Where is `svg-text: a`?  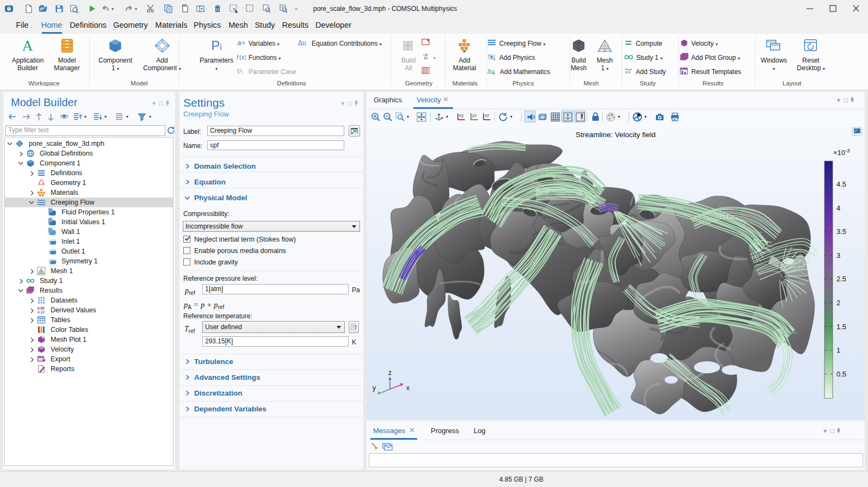
svg-text: a is located at coordinates (239, 42).